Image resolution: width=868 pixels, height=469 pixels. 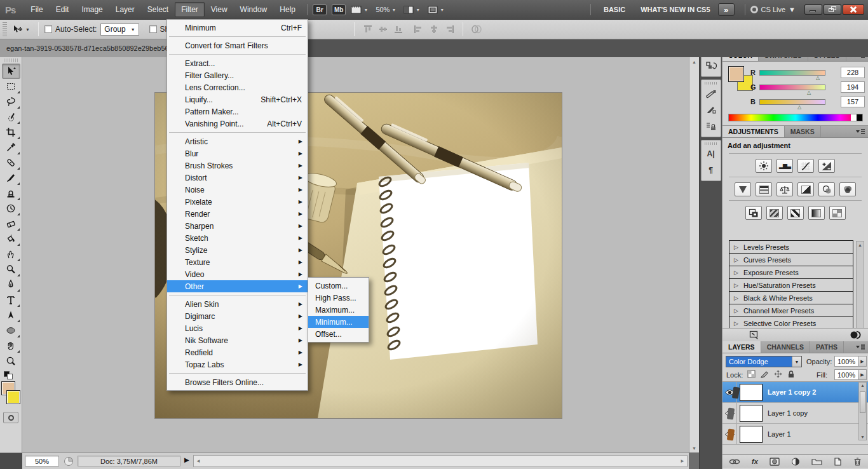 What do you see at coordinates (791, 374) in the screenshot?
I see `lock-all-icon` at bounding box center [791, 374].